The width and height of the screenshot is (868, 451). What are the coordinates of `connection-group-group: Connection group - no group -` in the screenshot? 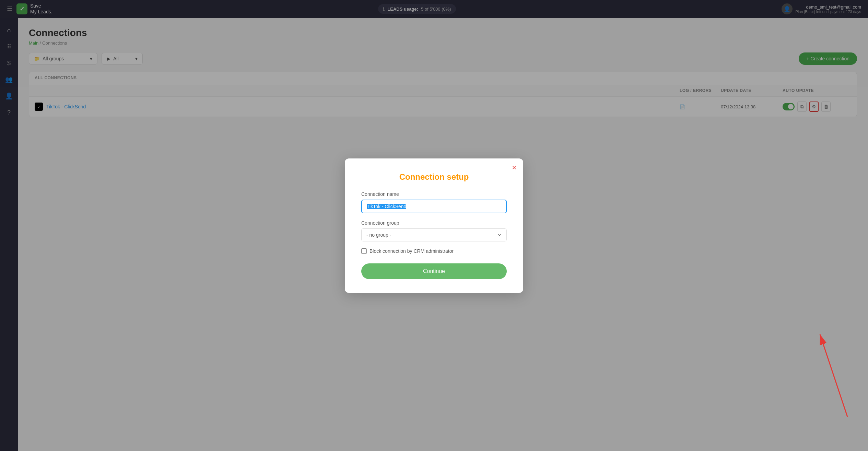 It's located at (434, 231).